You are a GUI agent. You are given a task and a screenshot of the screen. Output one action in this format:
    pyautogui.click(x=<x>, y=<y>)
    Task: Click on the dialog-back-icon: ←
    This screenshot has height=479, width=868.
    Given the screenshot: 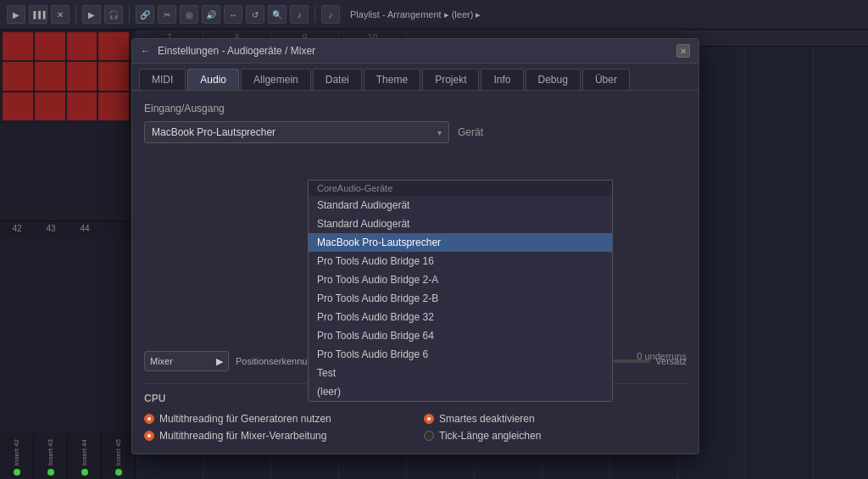 What is the action you would take?
    pyautogui.click(x=146, y=51)
    